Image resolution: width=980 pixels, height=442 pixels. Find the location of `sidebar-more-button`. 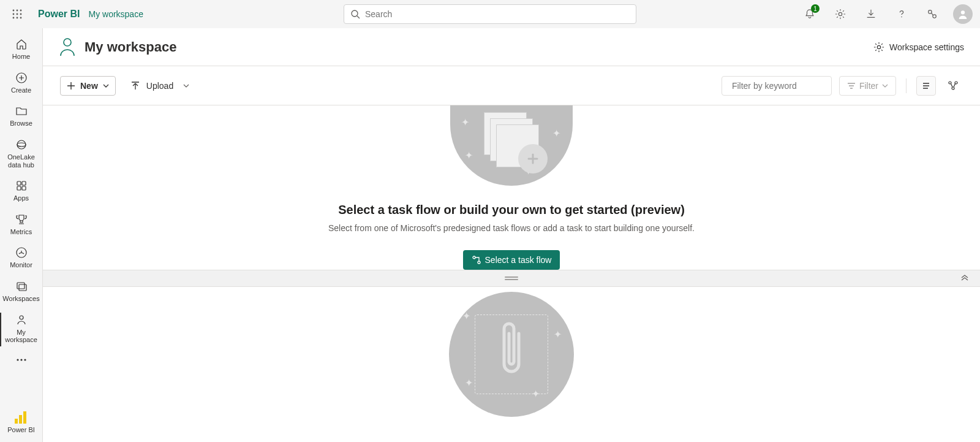

sidebar-more-button is located at coordinates (21, 360).